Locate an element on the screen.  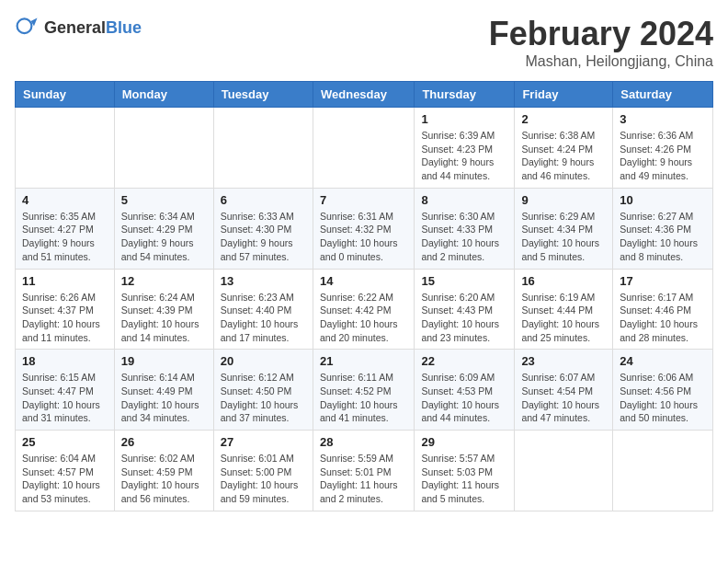
calendar-day-cell: 16Sunrise: 6:19 AM Sunset: 4:44 PM Dayli… is located at coordinates (564, 309).